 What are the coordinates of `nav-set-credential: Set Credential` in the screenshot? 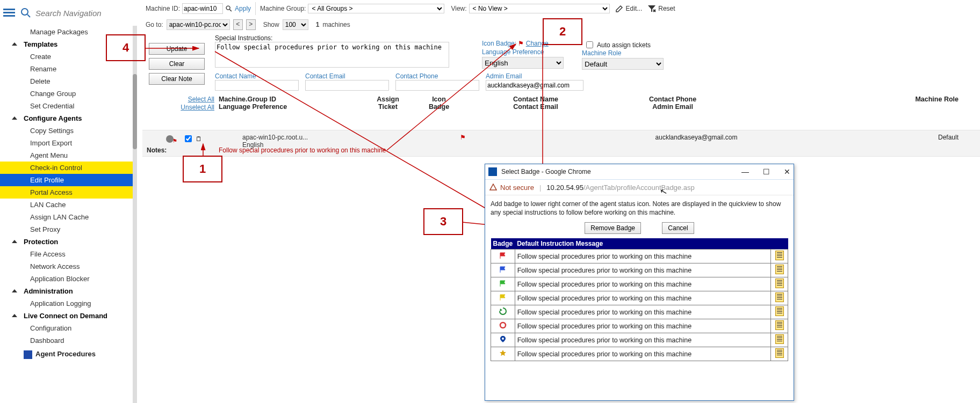 It's located at (69, 106).